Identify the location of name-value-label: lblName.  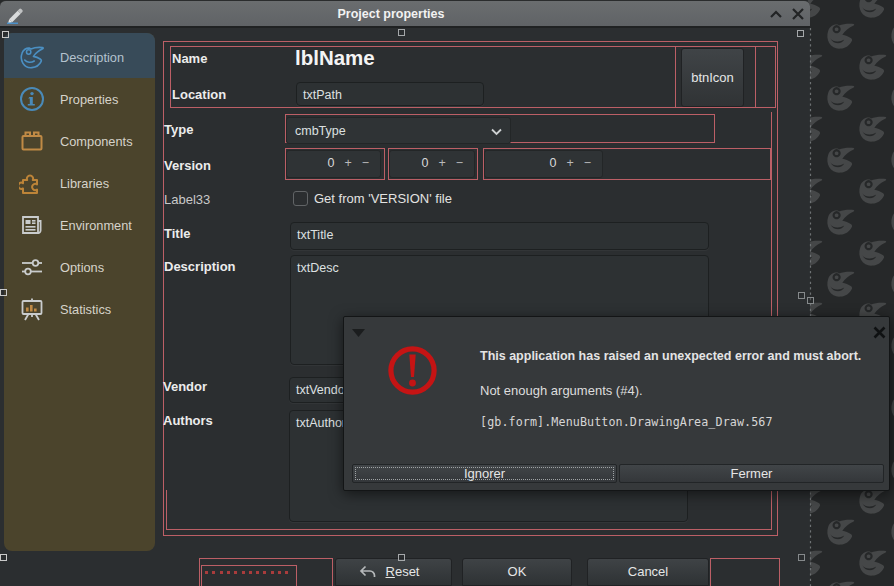
(335, 58).